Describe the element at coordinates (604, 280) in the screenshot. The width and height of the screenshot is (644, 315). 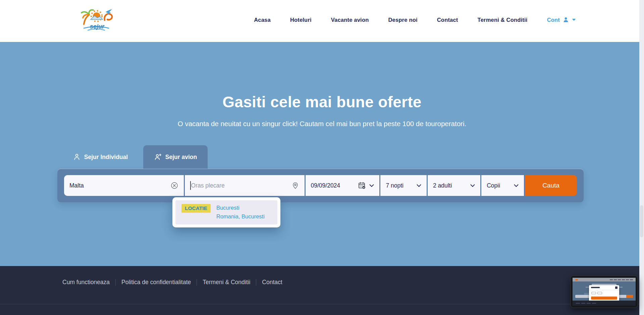
I see `pip-mini-header` at that location.